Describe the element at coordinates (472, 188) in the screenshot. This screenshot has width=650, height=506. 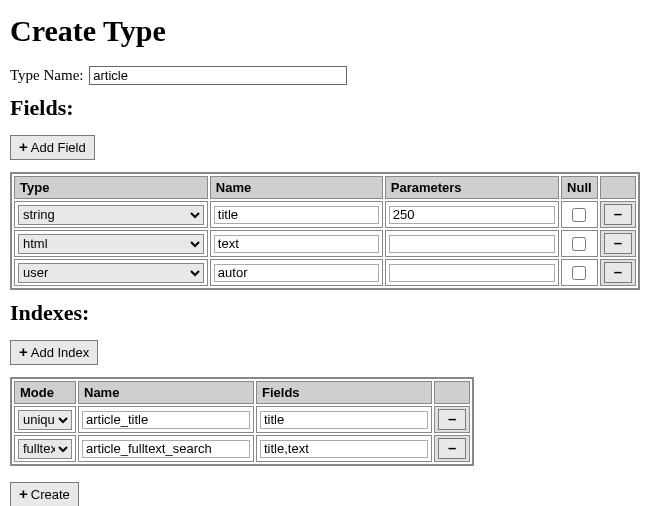
I see `fields-col-params: Parameters` at that location.